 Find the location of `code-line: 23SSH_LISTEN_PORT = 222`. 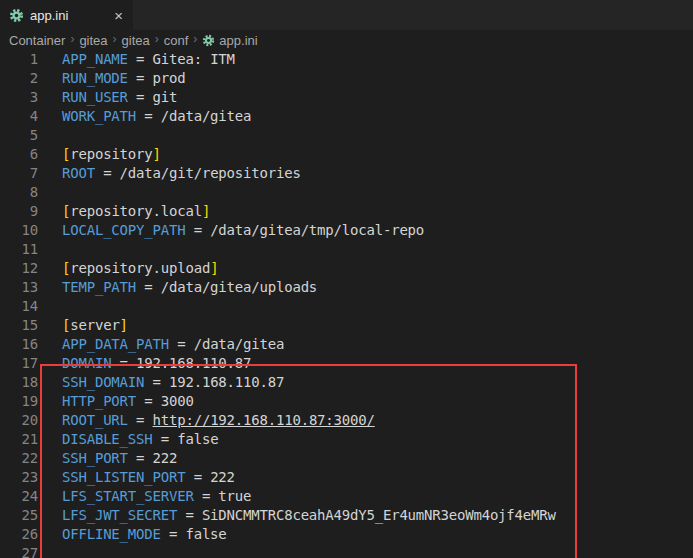

code-line: 23SSH_LISTEN_PORT = 222 is located at coordinates (346, 478).